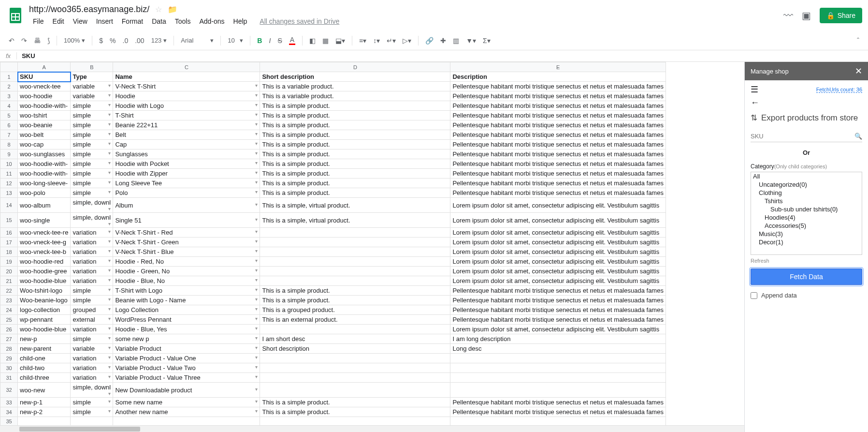 The height and width of the screenshot is (432, 868). What do you see at coordinates (558, 154) in the screenshot?
I see `cell-E9: Pellentesque habitant morbi tristique se…` at bounding box center [558, 154].